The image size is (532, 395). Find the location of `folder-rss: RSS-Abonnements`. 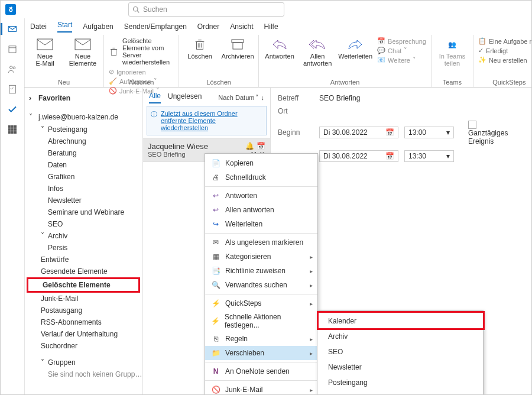

folder-rss: RSS-Abonnements is located at coordinates (83, 322).